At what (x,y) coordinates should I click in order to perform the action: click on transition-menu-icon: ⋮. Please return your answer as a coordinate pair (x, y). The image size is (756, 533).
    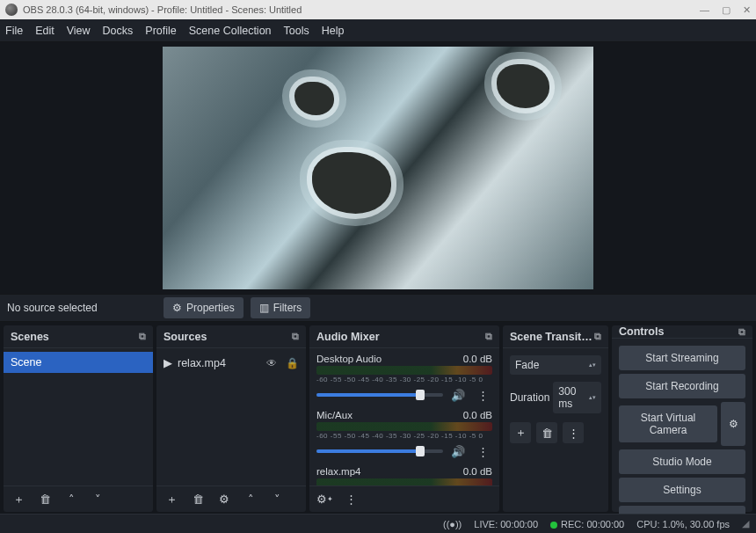
    Looking at the image, I should click on (573, 433).